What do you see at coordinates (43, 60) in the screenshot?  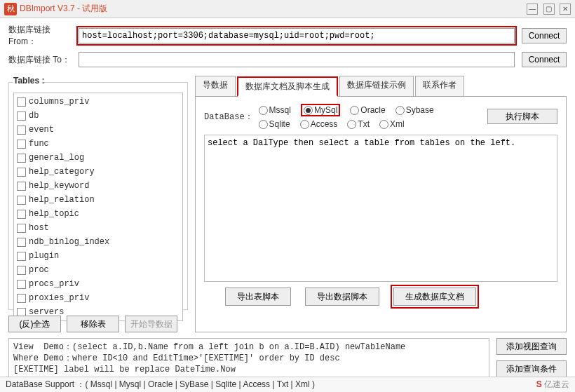 I see `conn-to-label: 数据库链接 To：` at bounding box center [43, 60].